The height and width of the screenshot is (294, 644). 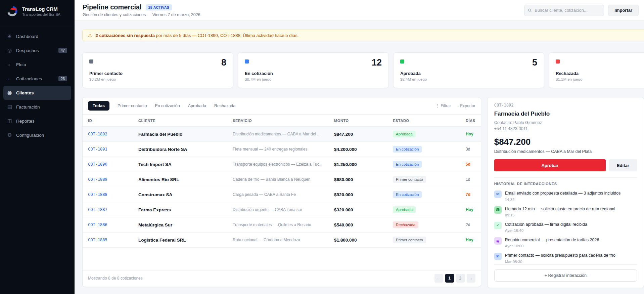 What do you see at coordinates (37, 36) in the screenshot?
I see `sidebar-item-dashboard: ⊞ Dashboard` at bounding box center [37, 36].